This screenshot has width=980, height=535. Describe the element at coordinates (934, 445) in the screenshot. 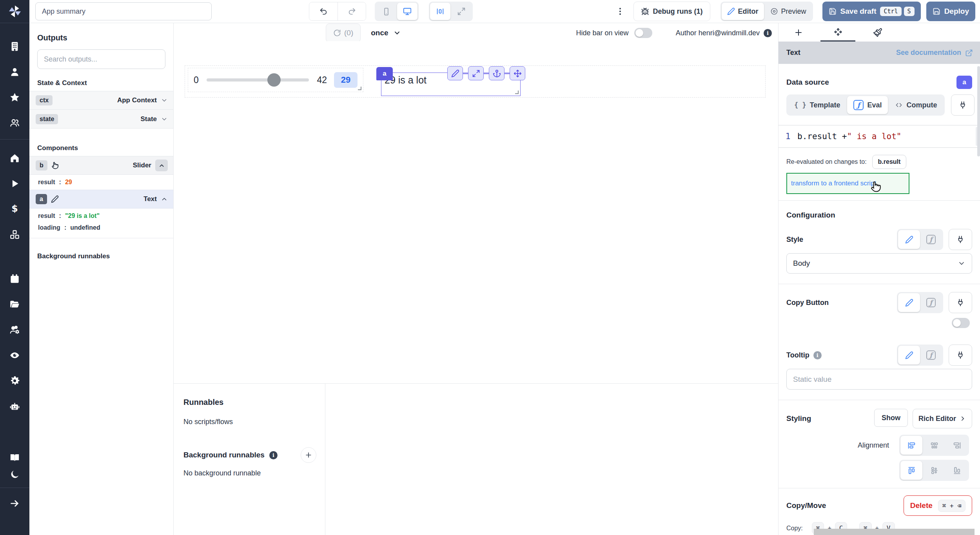

I see `align-center-h-button` at that location.